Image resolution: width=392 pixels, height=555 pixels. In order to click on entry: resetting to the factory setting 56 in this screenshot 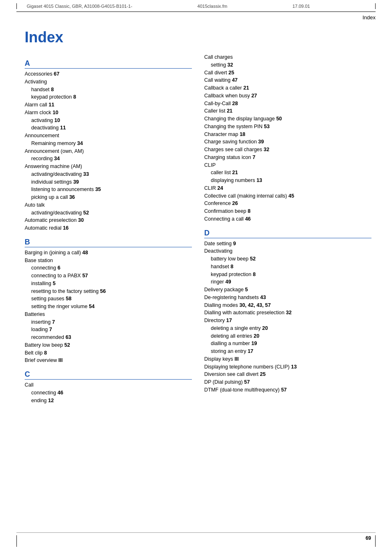, I will do `click(108, 292)`.